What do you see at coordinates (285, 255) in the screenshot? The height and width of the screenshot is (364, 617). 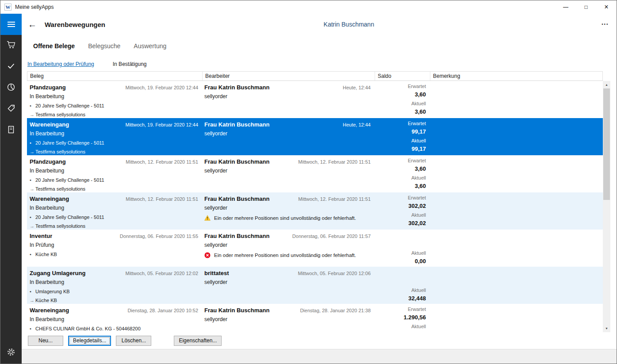 I see `row-message-text: Ein oder mehrere Positionen sind unvolls…` at bounding box center [285, 255].